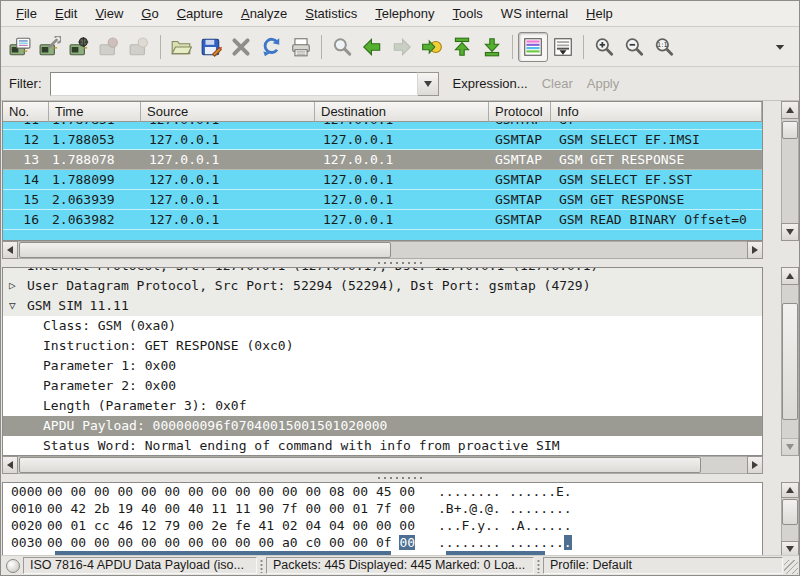 The image size is (800, 576). I want to click on print-icon, so click(301, 47).